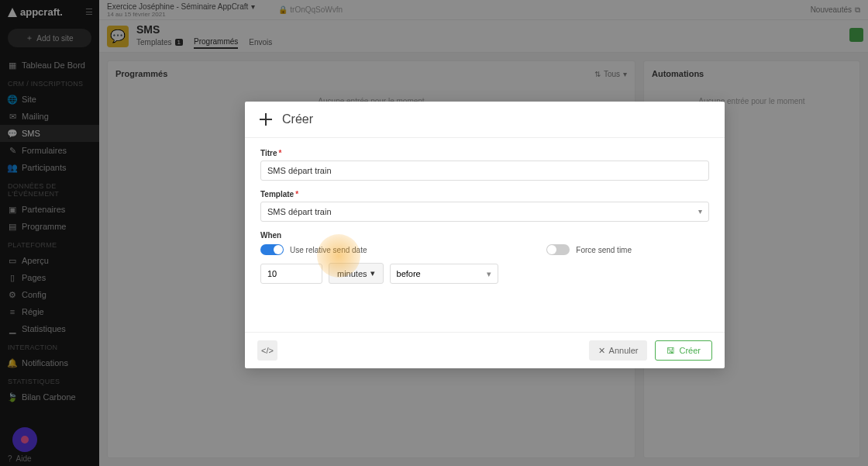 This screenshot has width=868, height=466. I want to click on relative-toggle, so click(272, 250).